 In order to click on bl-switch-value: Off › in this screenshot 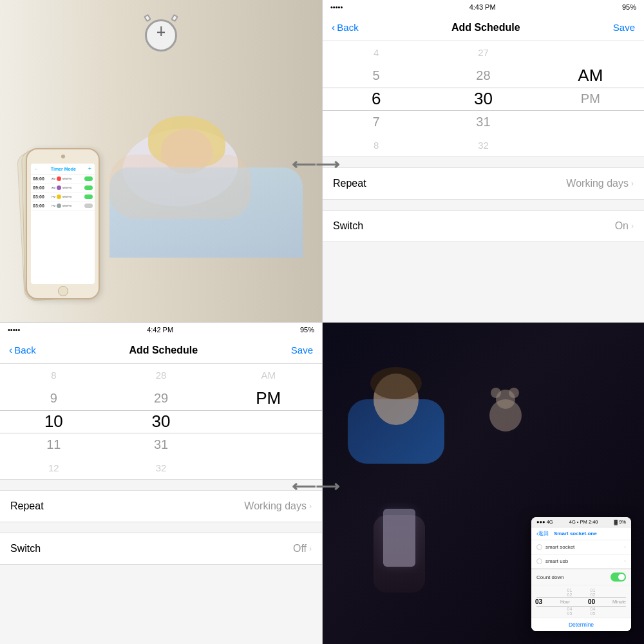, I will do `click(303, 549)`.